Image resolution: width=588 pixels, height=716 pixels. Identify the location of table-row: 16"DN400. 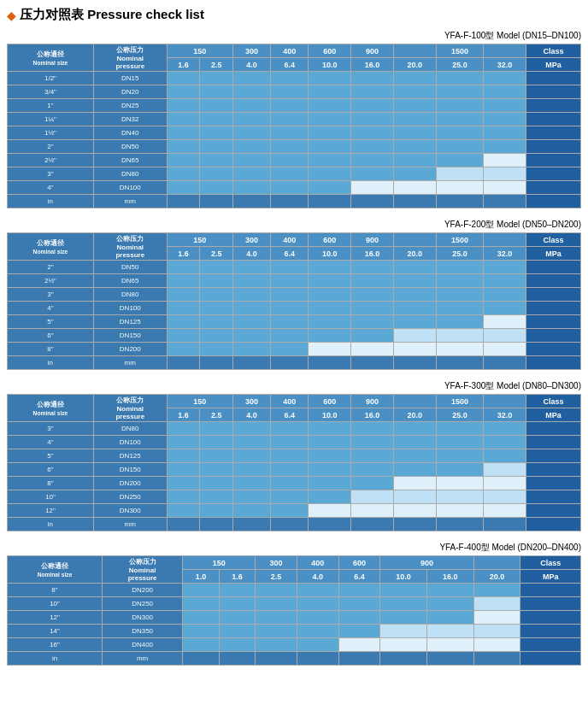
(294, 645).